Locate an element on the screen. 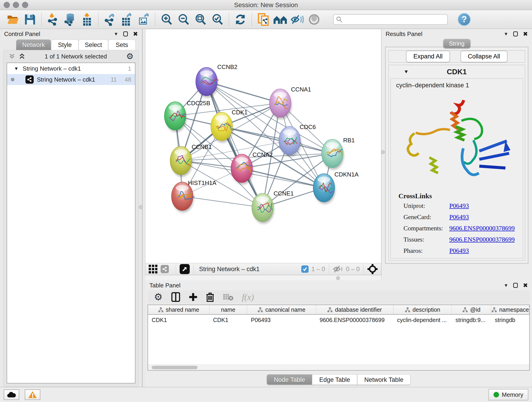  gene-caret-icon: ▼ is located at coordinates (406, 72).